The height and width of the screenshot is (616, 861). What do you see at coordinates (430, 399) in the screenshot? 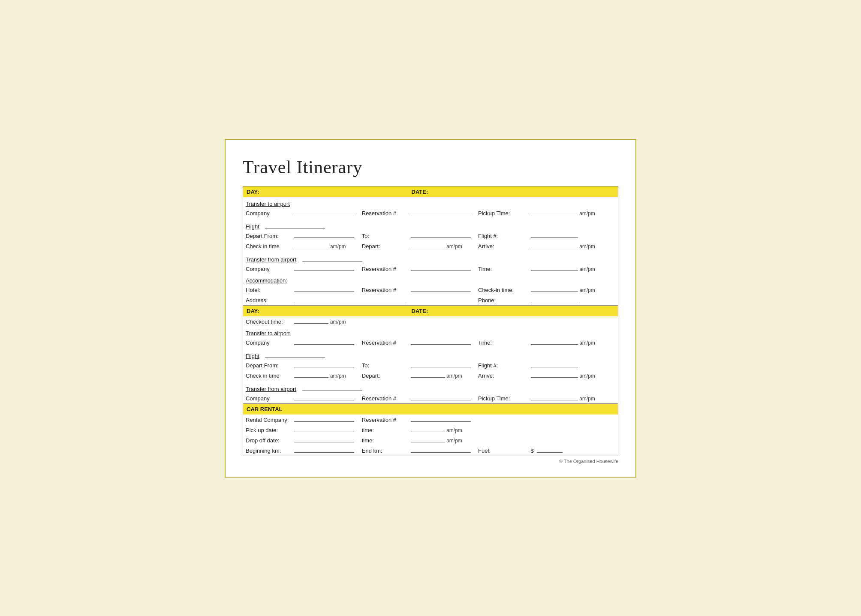
I see `day2-transfer-from-company-row: Company Reservation # Pickup Time: am/pm` at bounding box center [430, 399].